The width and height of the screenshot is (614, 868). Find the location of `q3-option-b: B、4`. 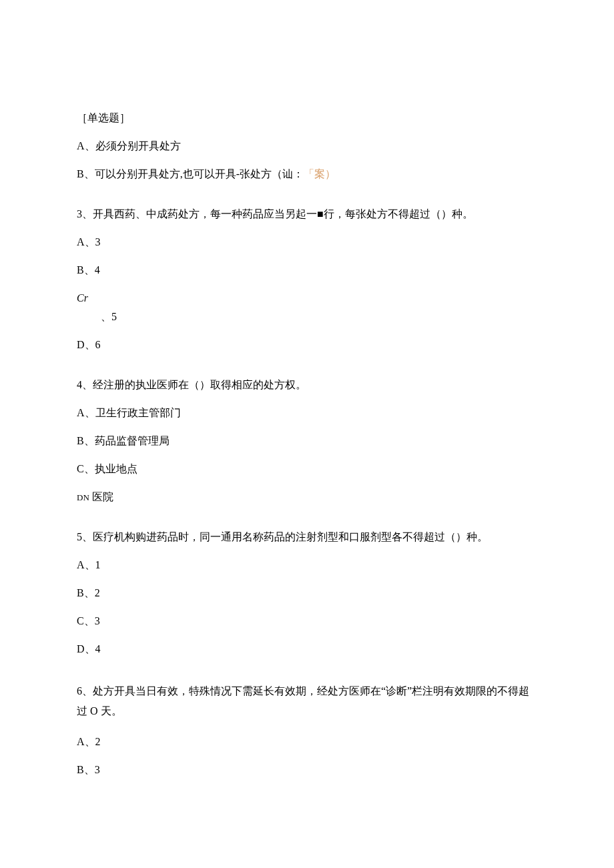

q3-option-b: B、4 is located at coordinates (307, 270).